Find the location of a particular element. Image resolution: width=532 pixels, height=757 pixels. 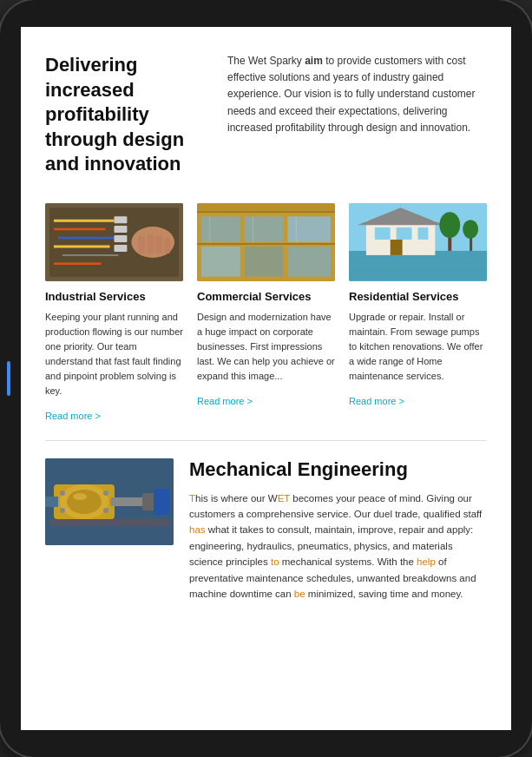

residential-description: Upgrade or repair. Install or maintain. … is located at coordinates (418, 347).